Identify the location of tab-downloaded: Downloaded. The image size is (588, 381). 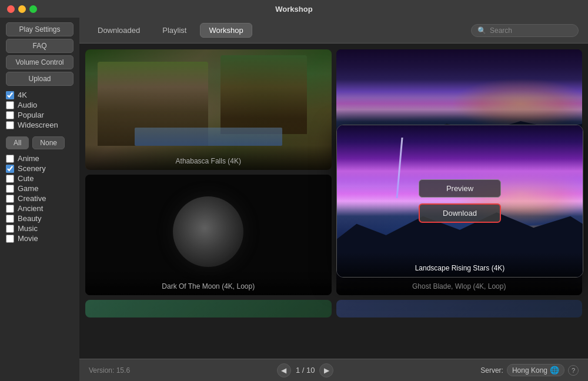
(119, 31).